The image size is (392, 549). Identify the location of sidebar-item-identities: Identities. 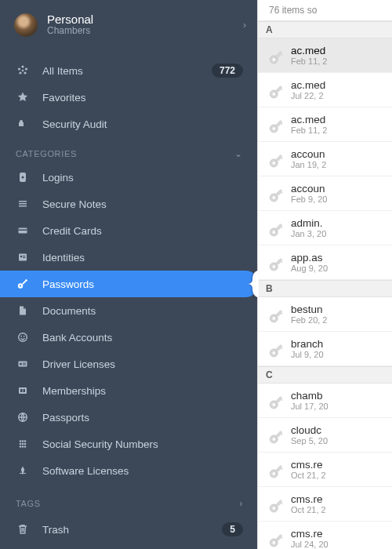
(129, 257).